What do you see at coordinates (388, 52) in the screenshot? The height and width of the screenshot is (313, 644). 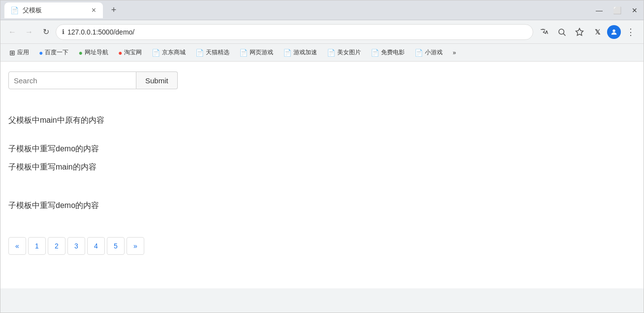 I see `bookmark-movies: 📄 免费电影` at bounding box center [388, 52].